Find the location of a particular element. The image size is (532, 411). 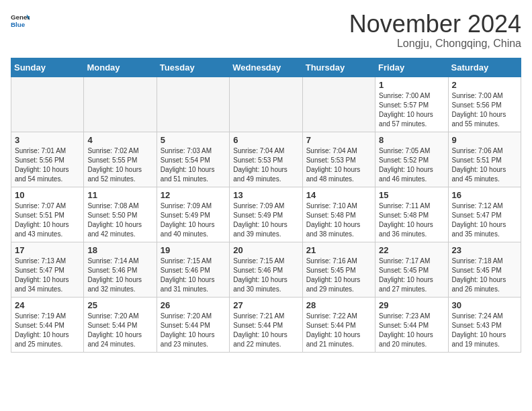

calendar-cell: 12Sunrise: 7:09 AM Sunset: 5:49 PM Dayli… is located at coordinates (193, 214).